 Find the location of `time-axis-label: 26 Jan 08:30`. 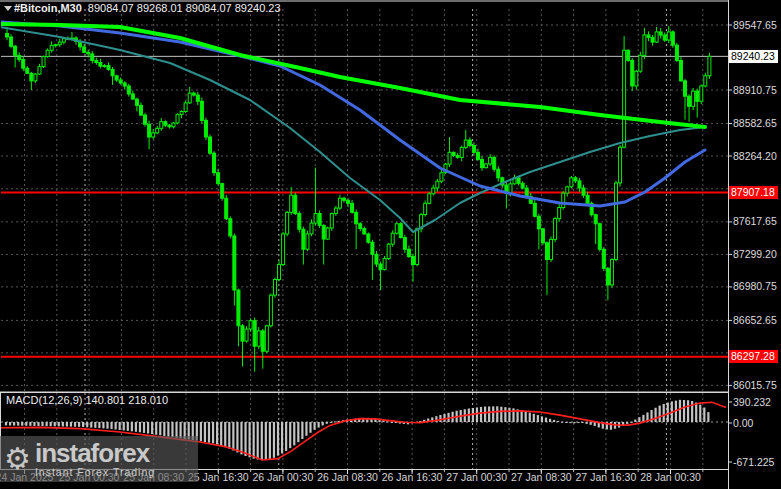

time-axis-label: 26 Jan 08:30 is located at coordinates (348, 477).